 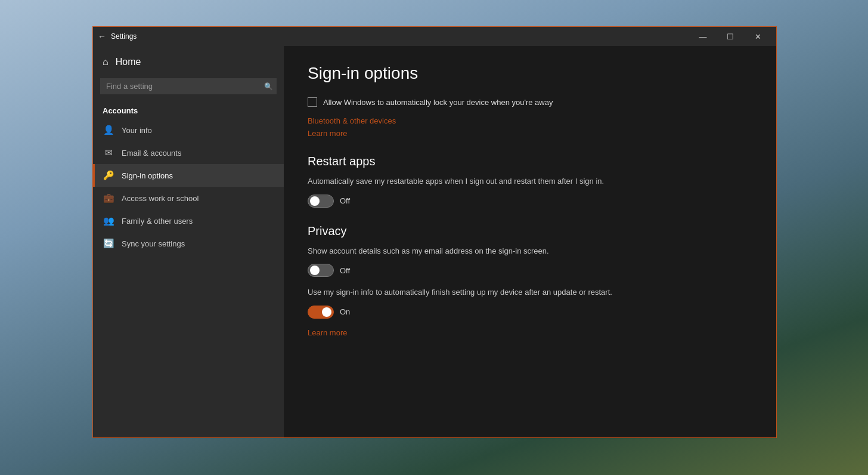 I want to click on sign-in-icon: 🔑, so click(x=108, y=175).